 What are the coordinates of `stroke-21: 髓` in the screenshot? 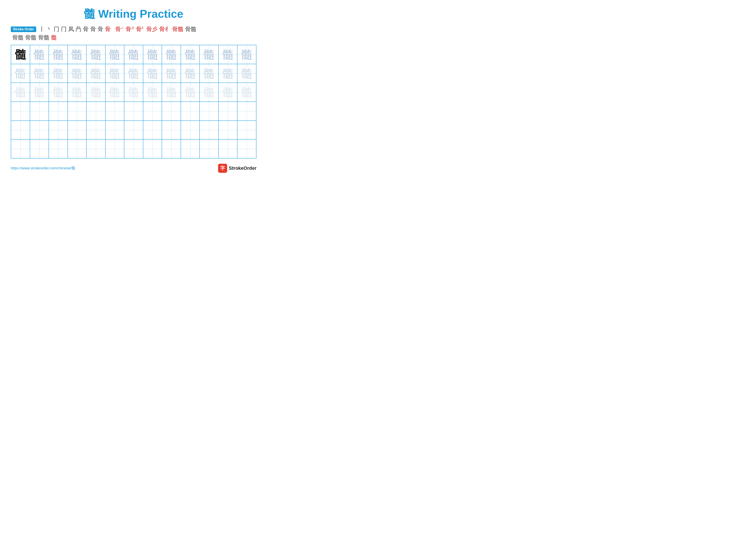 It's located at (54, 38).